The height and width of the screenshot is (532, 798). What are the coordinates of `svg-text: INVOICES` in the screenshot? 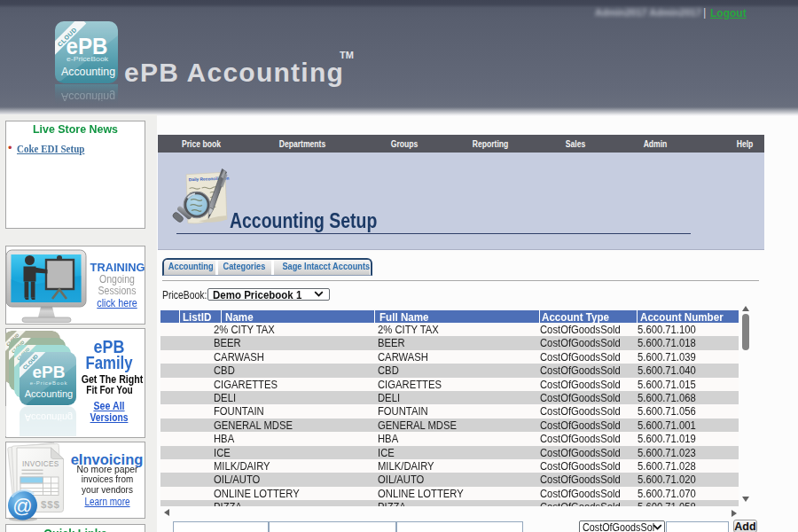 It's located at (41, 465).